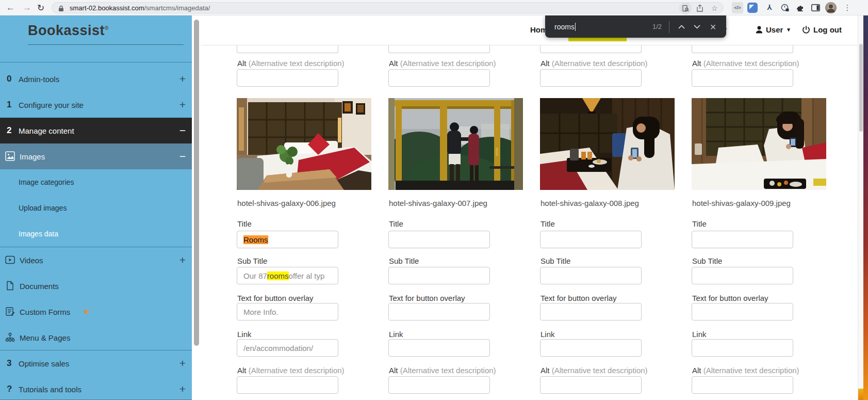 Image resolution: width=868 pixels, height=400 pixels. I want to click on page-scrollbar, so click(860, 207).